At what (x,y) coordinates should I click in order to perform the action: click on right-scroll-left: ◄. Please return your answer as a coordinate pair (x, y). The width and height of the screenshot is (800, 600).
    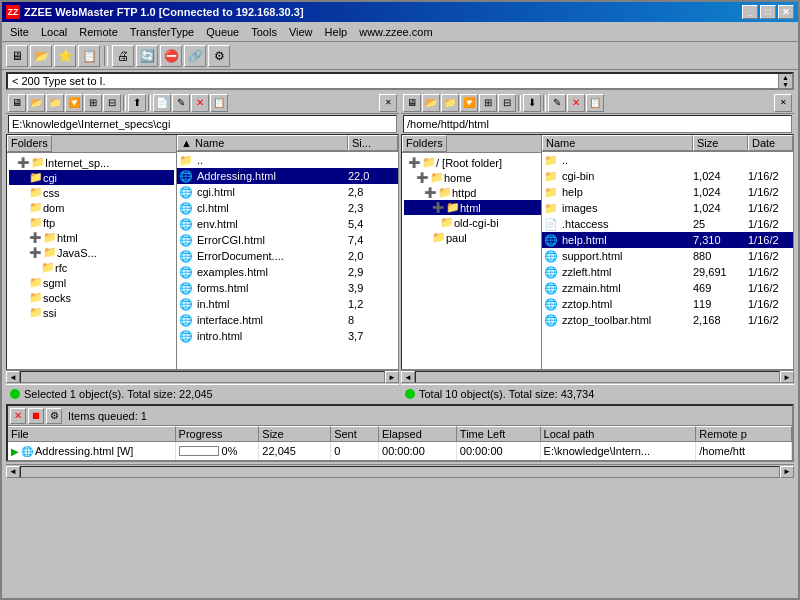
    Looking at the image, I should click on (408, 377).